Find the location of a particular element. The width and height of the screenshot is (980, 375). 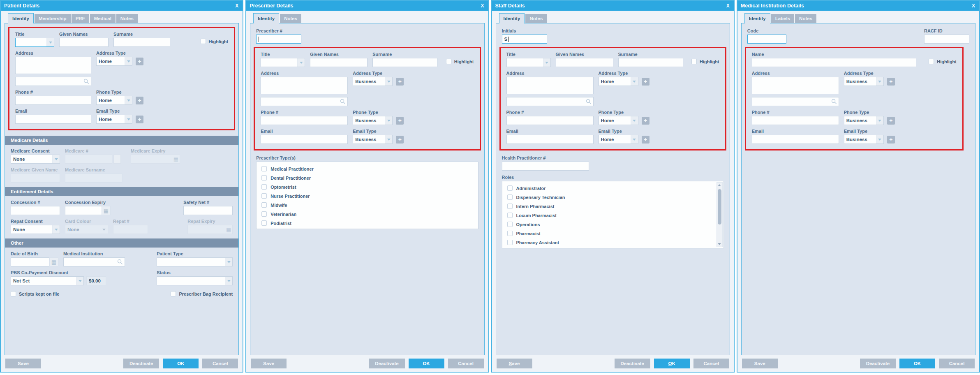

list-item: Dispensary Technician is located at coordinates (615, 197).